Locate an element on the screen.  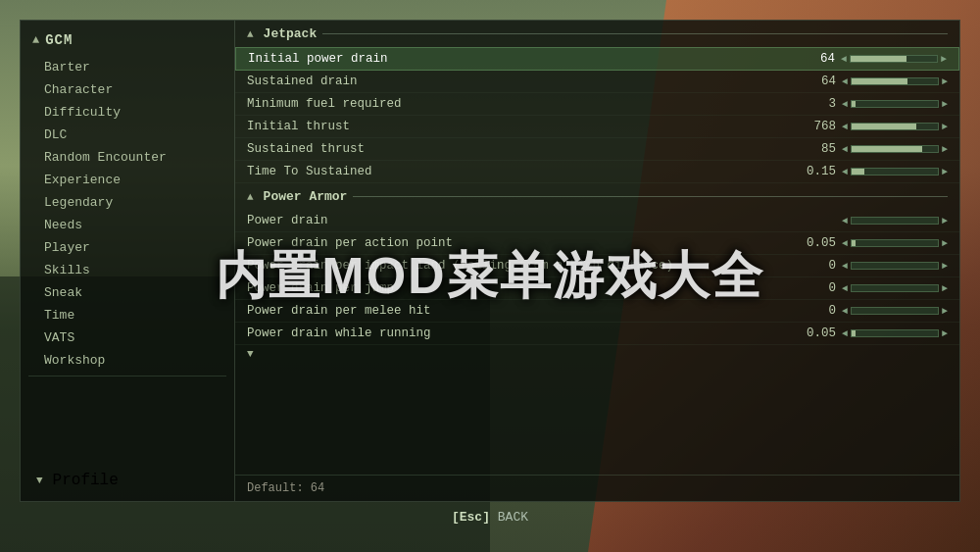
arrow-left-initial-thrust: ◄ is located at coordinates (845, 127).